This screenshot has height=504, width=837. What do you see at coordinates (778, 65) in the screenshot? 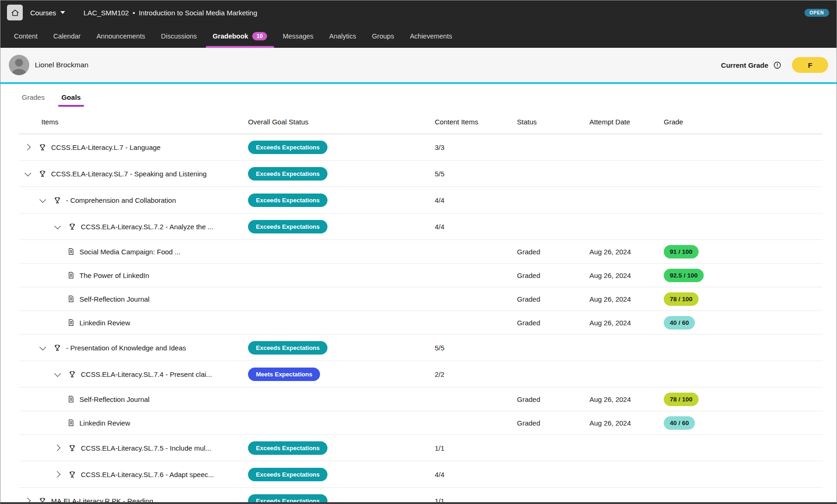
I see `info-icon` at bounding box center [778, 65].